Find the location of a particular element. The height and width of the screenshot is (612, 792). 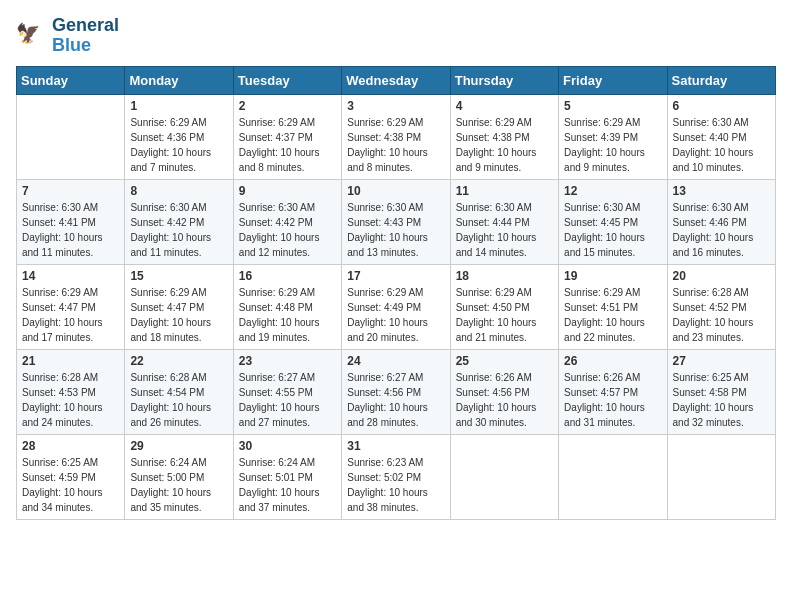

day-number: 11 is located at coordinates (504, 191).